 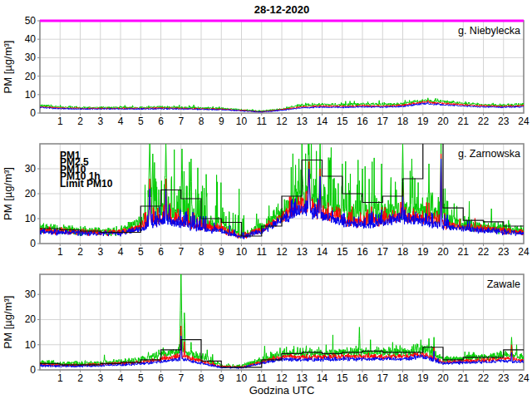 I want to click on y-axis-label-panel1: PM [µg/m³], so click(x=8, y=67).